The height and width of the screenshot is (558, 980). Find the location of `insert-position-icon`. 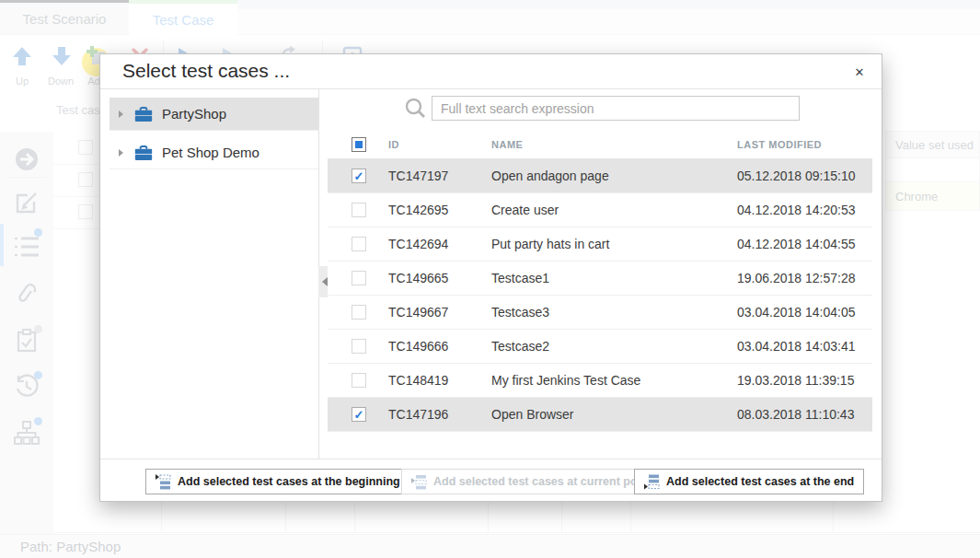

insert-position-icon is located at coordinates (420, 482).